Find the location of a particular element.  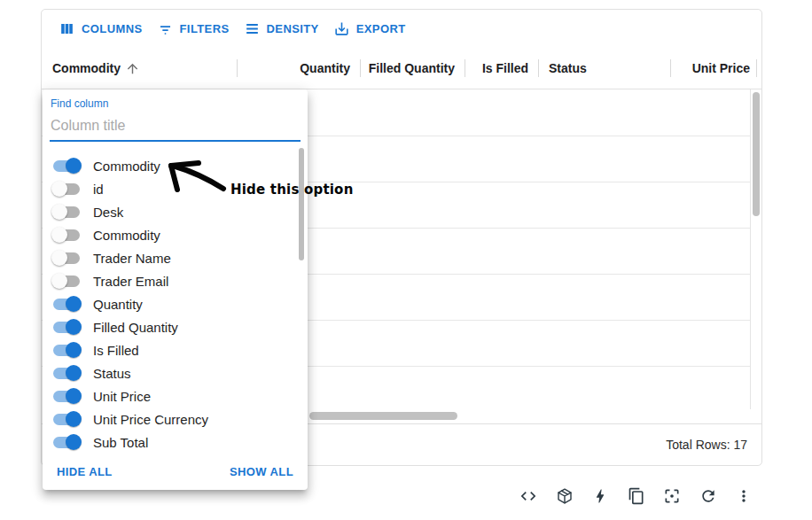

column-toggle-item: Trader Email is located at coordinates (179, 281).